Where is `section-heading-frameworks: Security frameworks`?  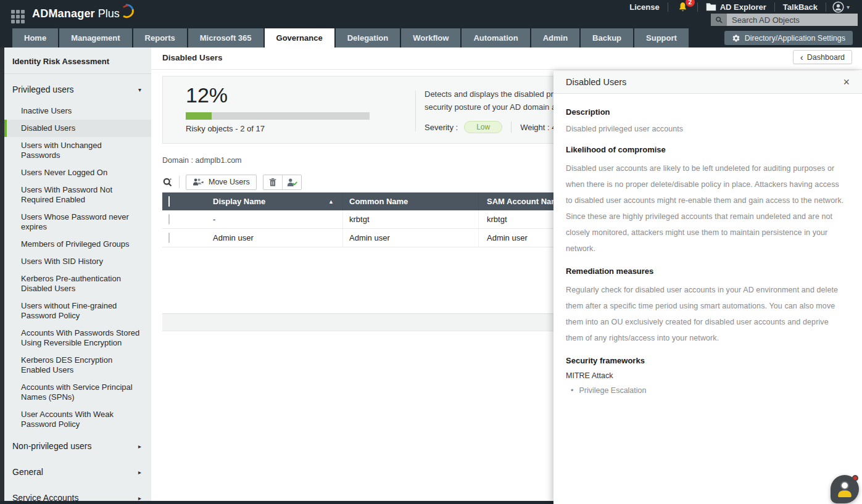
section-heading-frameworks: Security frameworks is located at coordinates (705, 360).